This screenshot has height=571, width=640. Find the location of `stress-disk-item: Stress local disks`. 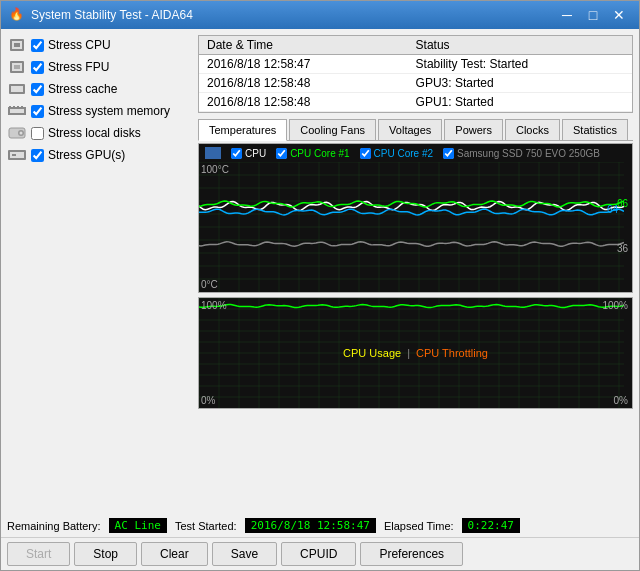

stress-disk-item: Stress local disks is located at coordinates (100, 133).